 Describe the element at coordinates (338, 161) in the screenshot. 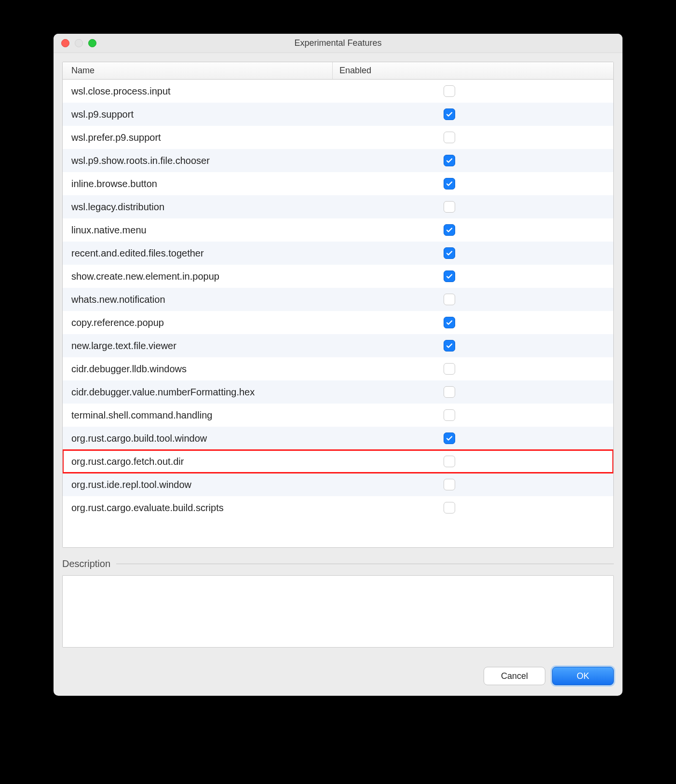

I see `table-row: wsl.p9.show.roots.in.file.chooser` at that location.